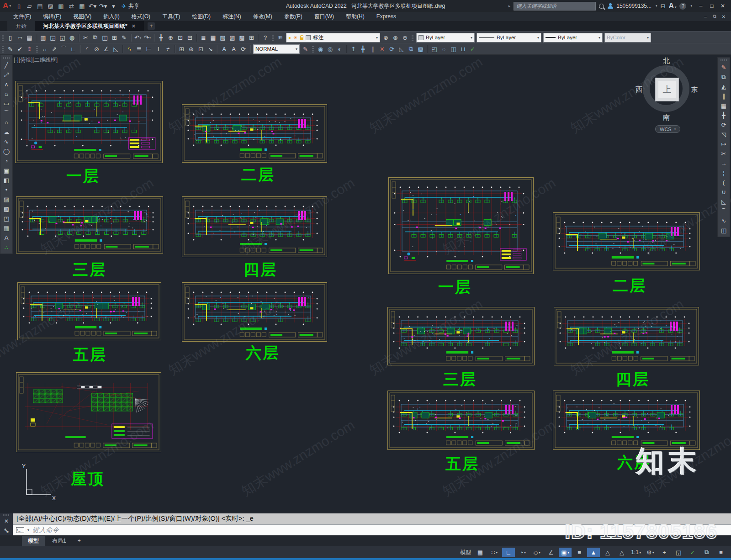 Image resolution: width=731 pixels, height=560 pixels. I want to click on multileader-button: ↘, so click(210, 49).